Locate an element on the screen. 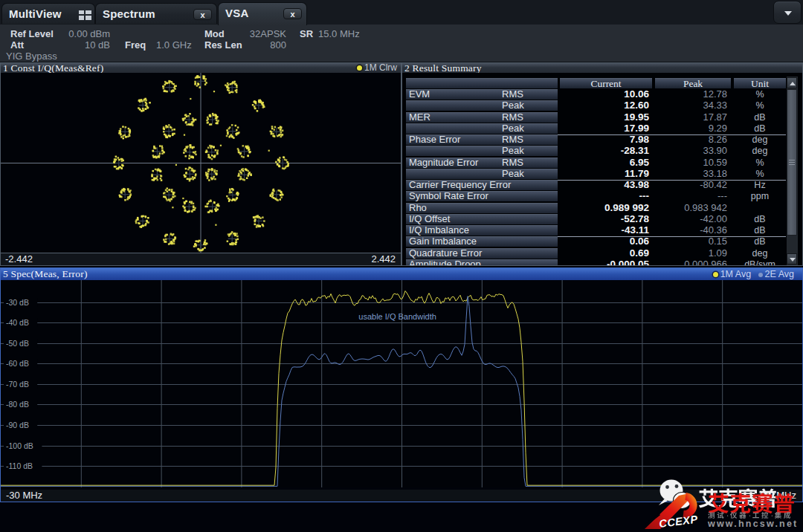 Image resolution: width=803 pixels, height=532 pixels. att-label: Att is located at coordinates (17, 45).